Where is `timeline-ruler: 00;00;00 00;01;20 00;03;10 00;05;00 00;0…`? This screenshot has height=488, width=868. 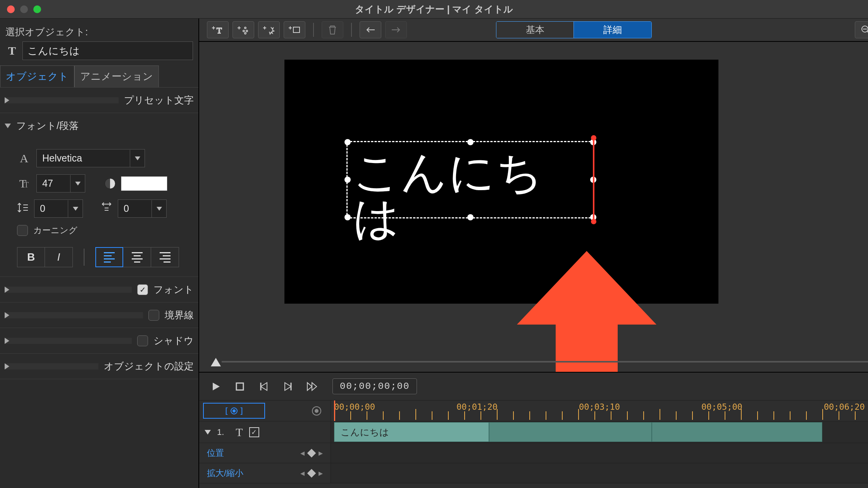
timeline-ruler: 00;00;00 00;01;20 00;03;10 00;05;00 00;0… is located at coordinates (599, 411).